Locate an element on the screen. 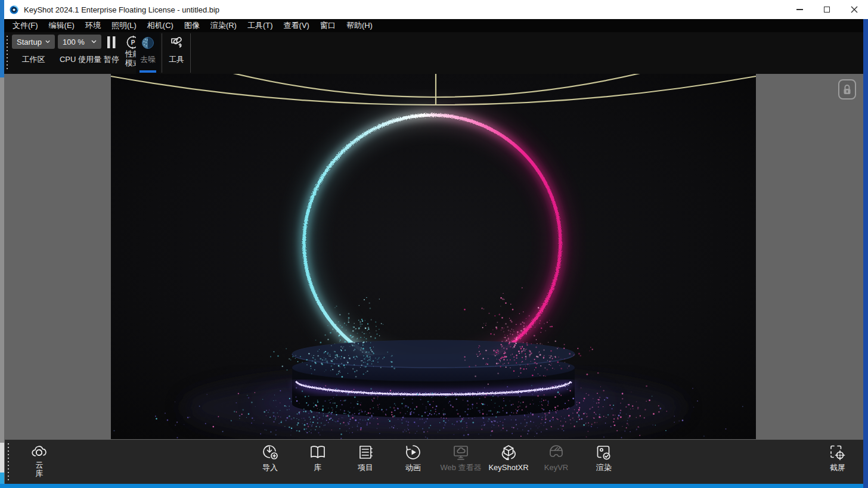 Image resolution: width=868 pixels, height=488 pixels. camera-lock-button is located at coordinates (847, 89).